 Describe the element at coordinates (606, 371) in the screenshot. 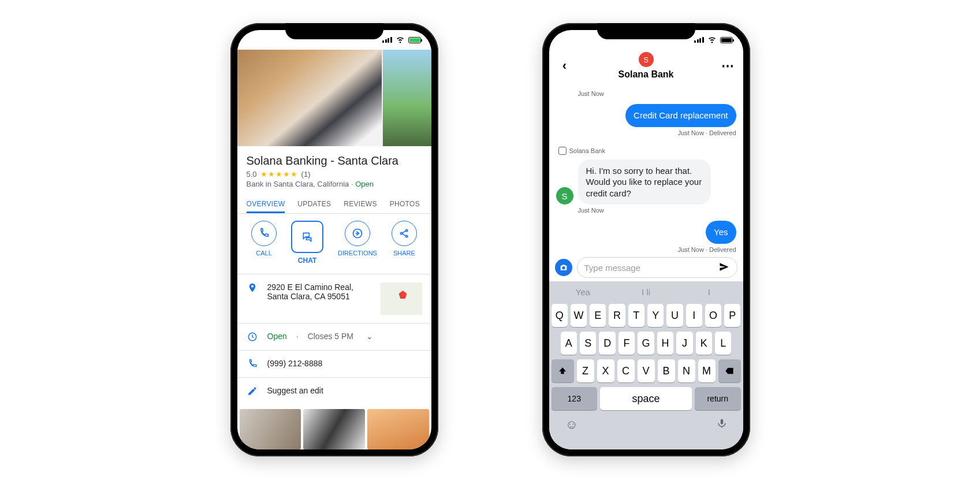

I see `key-x: X` at that location.